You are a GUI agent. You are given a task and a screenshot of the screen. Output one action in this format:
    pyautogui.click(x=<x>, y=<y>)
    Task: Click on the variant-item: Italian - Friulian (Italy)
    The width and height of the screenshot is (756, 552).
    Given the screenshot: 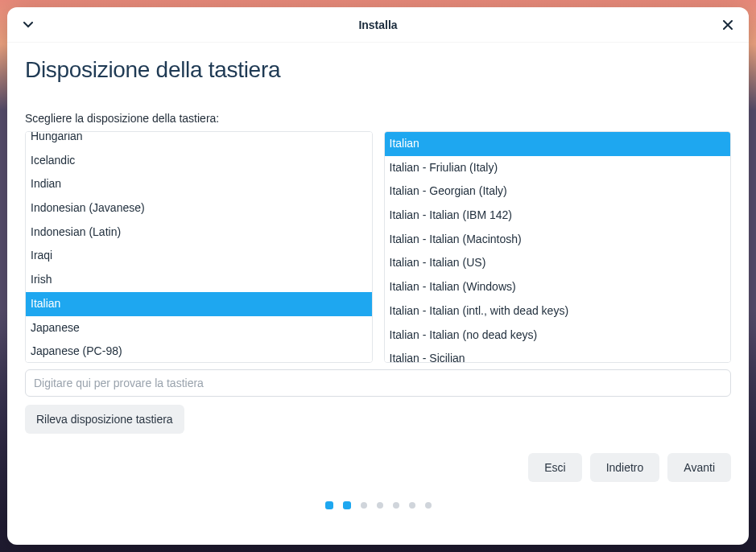 What is the action you would take?
    pyautogui.click(x=558, y=168)
    